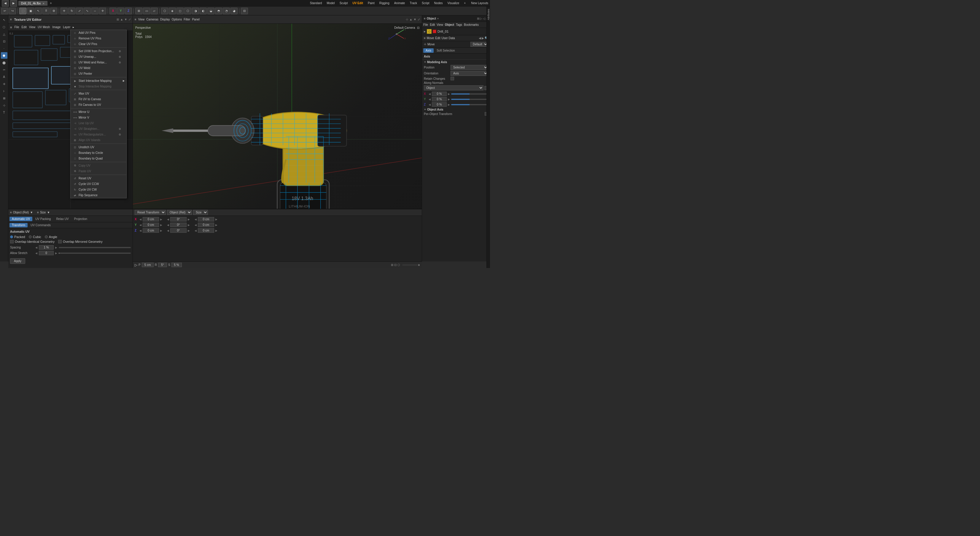 The width and height of the screenshot is (980, 536). I want to click on vp-icon1: ⊹, so click(407, 19).